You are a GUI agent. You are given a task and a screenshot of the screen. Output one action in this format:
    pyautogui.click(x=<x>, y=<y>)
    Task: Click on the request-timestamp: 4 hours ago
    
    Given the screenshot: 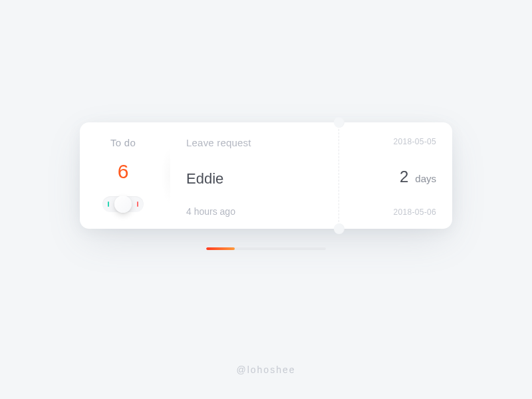 What is the action you would take?
    pyautogui.click(x=259, y=211)
    